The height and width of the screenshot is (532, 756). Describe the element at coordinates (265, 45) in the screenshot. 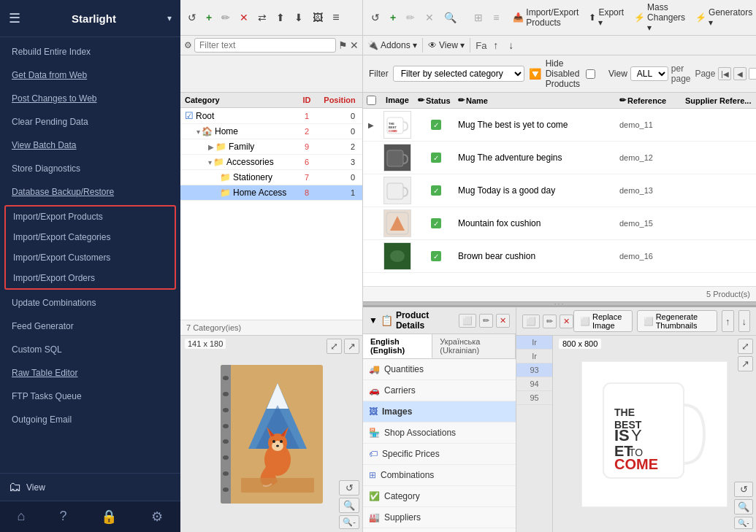

I see `cat-filter-input` at that location.